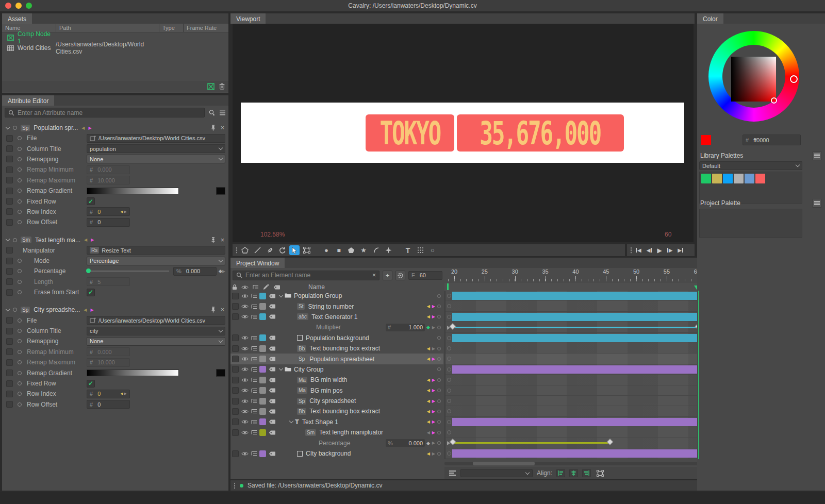 This screenshot has height=504, width=825. What do you see at coordinates (754, 79) in the screenshot?
I see `saturation-value-square` at bounding box center [754, 79].